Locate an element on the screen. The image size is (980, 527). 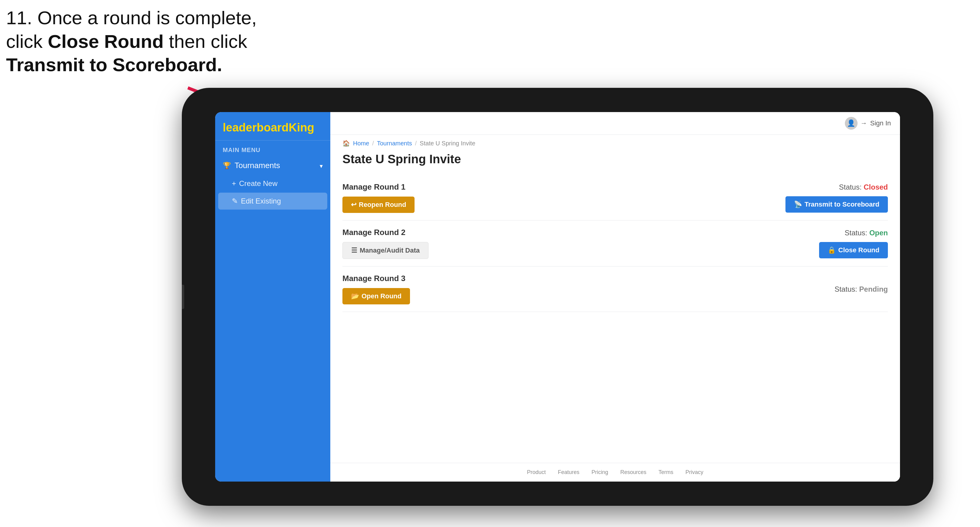
footer-features: Features is located at coordinates (568, 472).